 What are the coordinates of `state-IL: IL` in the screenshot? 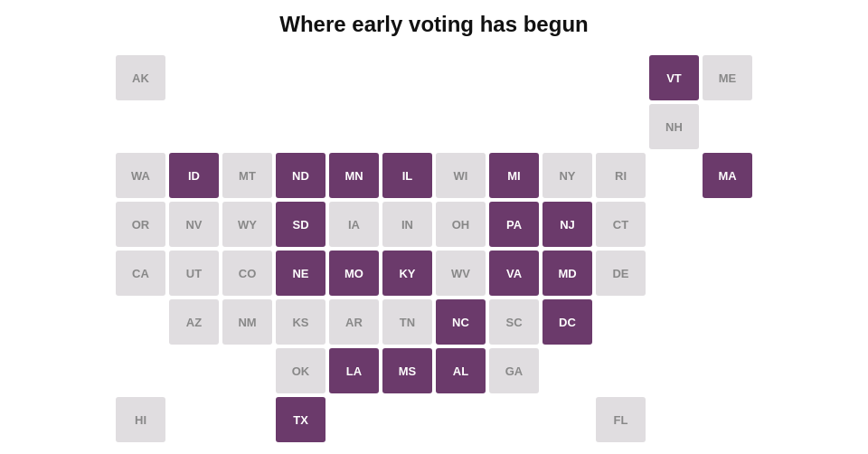 It's located at (407, 175).